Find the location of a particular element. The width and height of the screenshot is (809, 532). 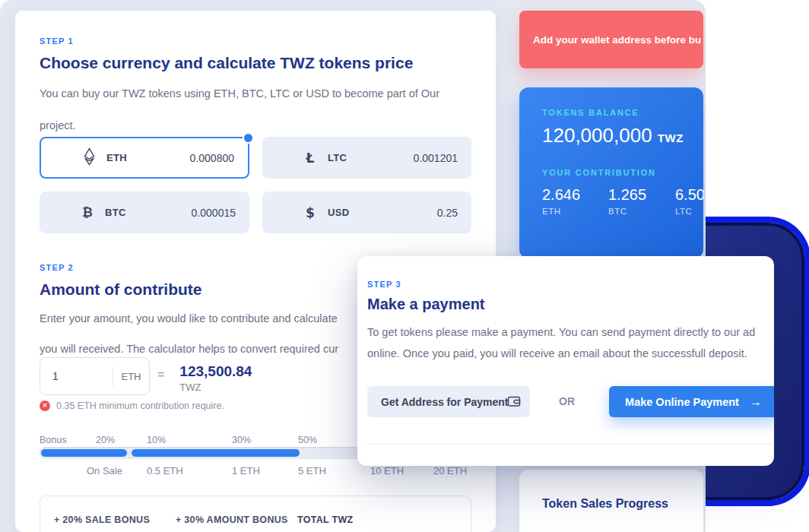

step1-label: STEP 1 is located at coordinates (255, 41).